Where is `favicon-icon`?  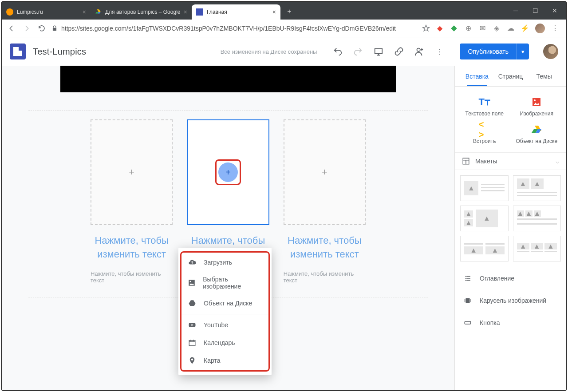
favicon-icon is located at coordinates (10, 12).